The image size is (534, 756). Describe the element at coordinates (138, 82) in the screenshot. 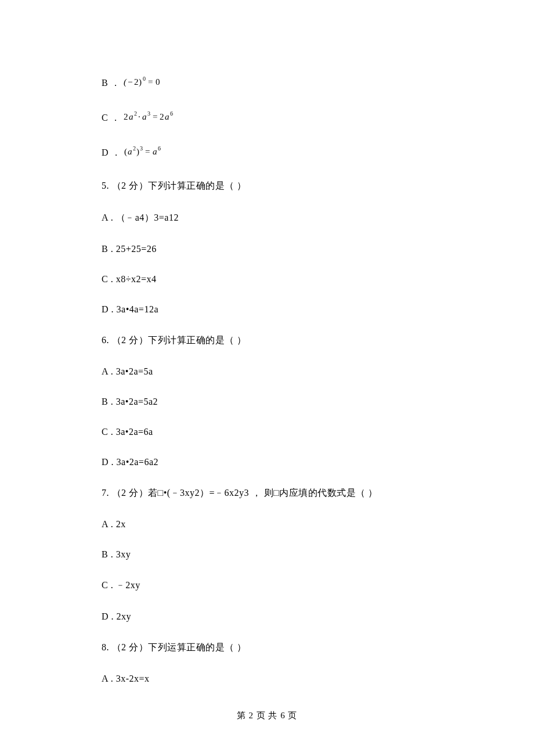

I see `svg-text: 2)` at that location.